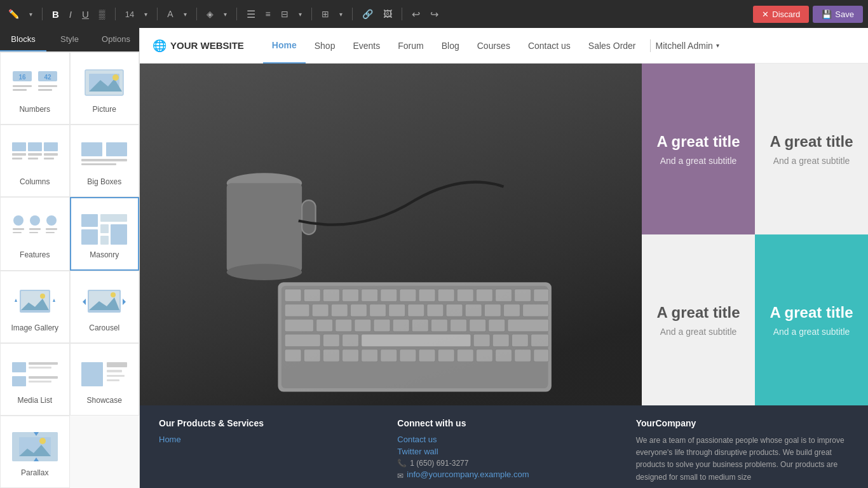 This screenshot has height=488, width=868. I want to click on sidebar-item-media-list: Media List, so click(35, 379).